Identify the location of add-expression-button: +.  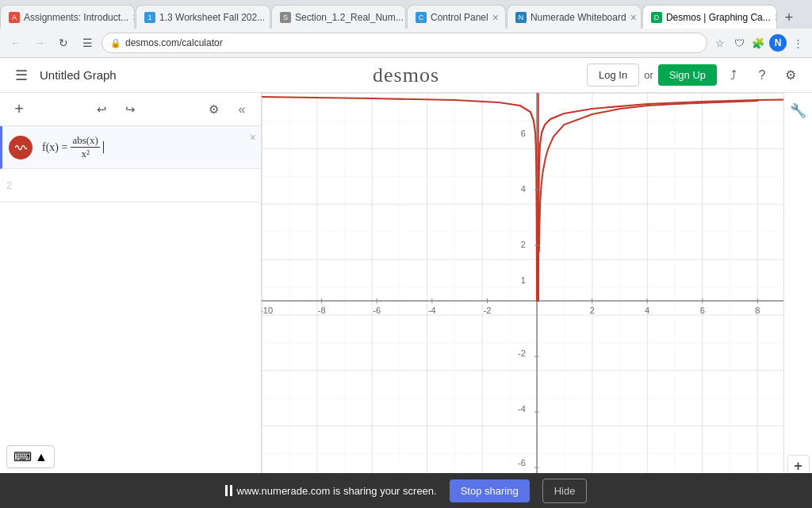
(19, 110).